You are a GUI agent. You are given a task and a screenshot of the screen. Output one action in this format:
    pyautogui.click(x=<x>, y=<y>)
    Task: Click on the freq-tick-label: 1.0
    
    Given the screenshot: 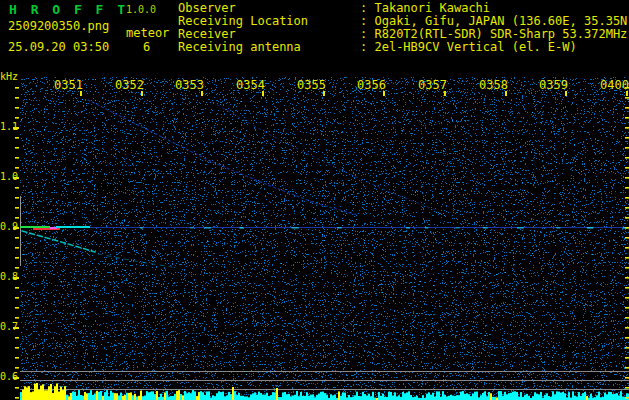 What is the action you would take?
    pyautogui.click(x=9, y=176)
    